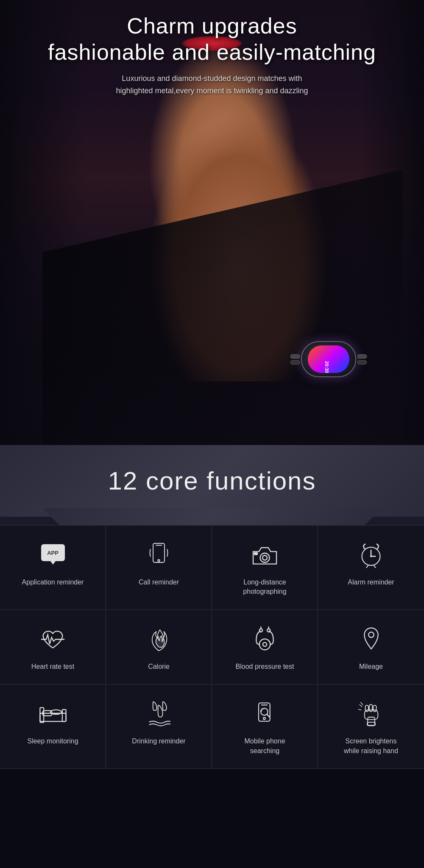 The height and width of the screenshot is (868, 424). What do you see at coordinates (265, 640) in the screenshot?
I see `blood-pressure-icon` at bounding box center [265, 640].